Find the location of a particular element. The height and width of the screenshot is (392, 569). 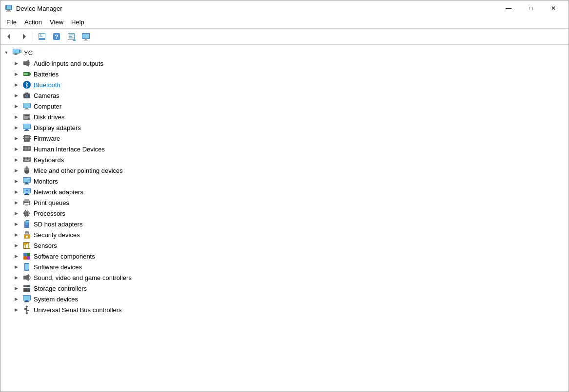

menu-help: Help is located at coordinates (78, 22).